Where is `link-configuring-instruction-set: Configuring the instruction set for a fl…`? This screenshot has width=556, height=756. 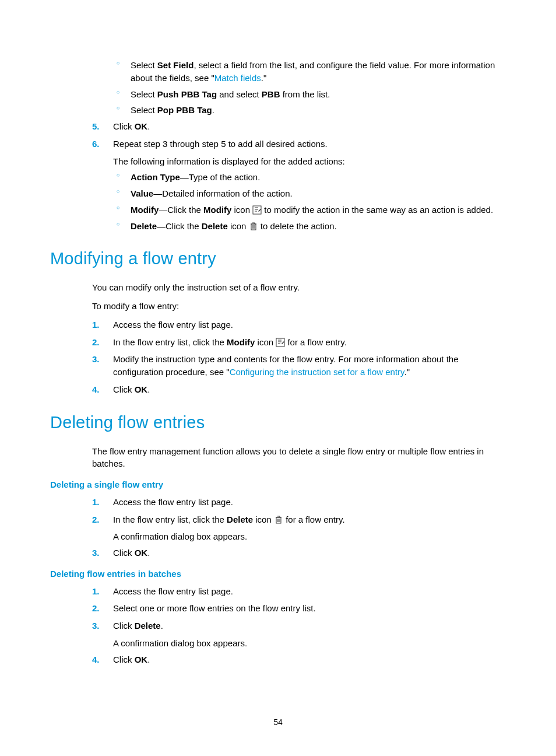 link-configuring-instruction-set: Configuring the instruction set for a fl… is located at coordinates (317, 372).